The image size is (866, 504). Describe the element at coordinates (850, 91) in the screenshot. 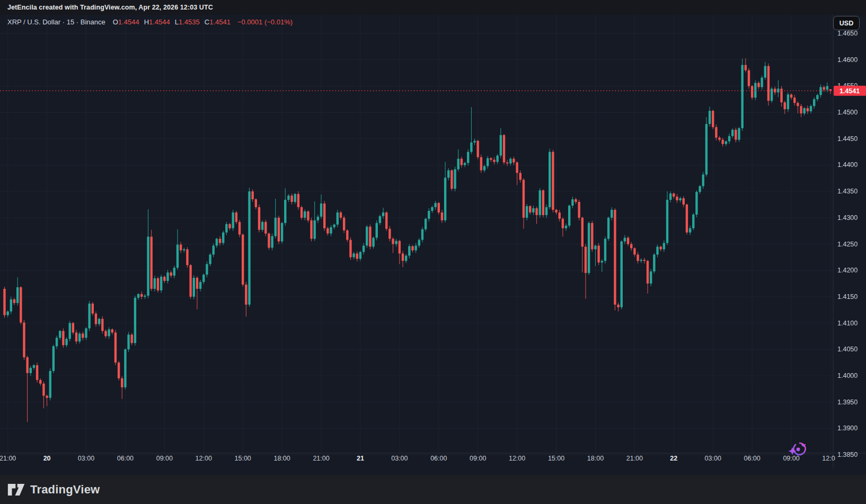

I see `svg-text: 1.4541` at that location.